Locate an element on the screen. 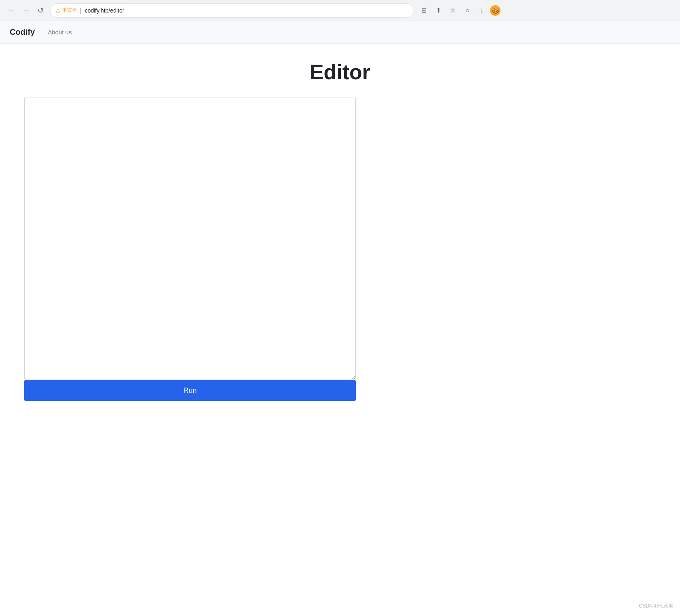 This screenshot has width=680, height=616. share-icon: ⬆ is located at coordinates (438, 11).